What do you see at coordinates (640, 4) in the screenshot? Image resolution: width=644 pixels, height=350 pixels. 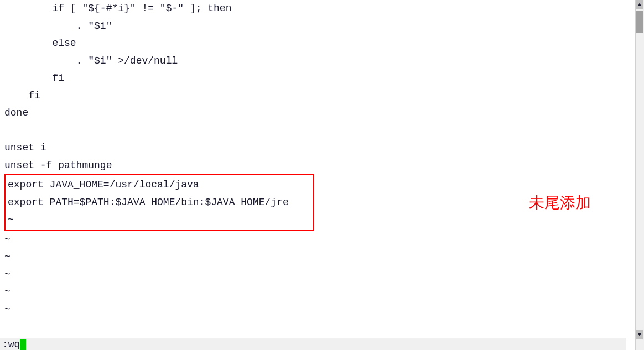 I see `scroll-up-button: ▲` at bounding box center [640, 4].